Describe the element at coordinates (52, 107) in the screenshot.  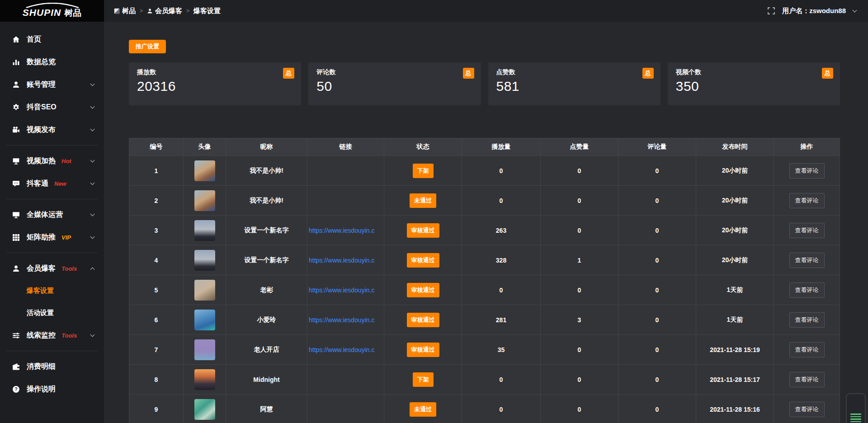
I see `sidebar-item-douyin-seo: 抖音SEO` at that location.